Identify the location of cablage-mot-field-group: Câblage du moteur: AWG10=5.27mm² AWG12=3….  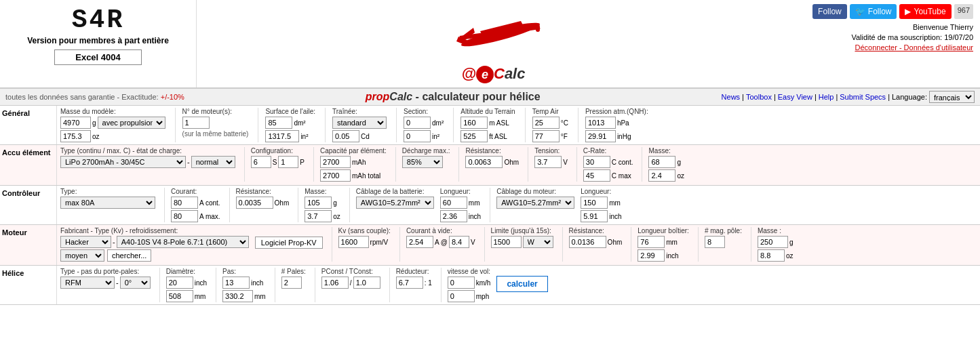
(536, 198).